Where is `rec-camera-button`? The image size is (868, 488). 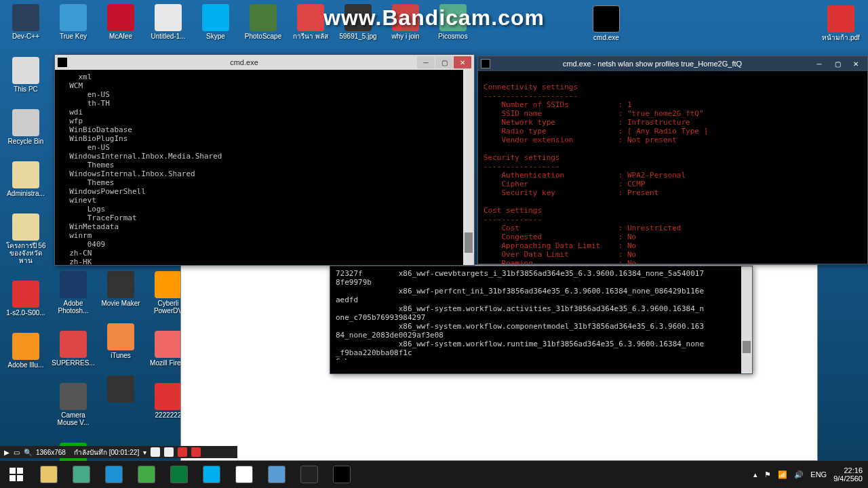
rec-camera-button is located at coordinates (155, 452).